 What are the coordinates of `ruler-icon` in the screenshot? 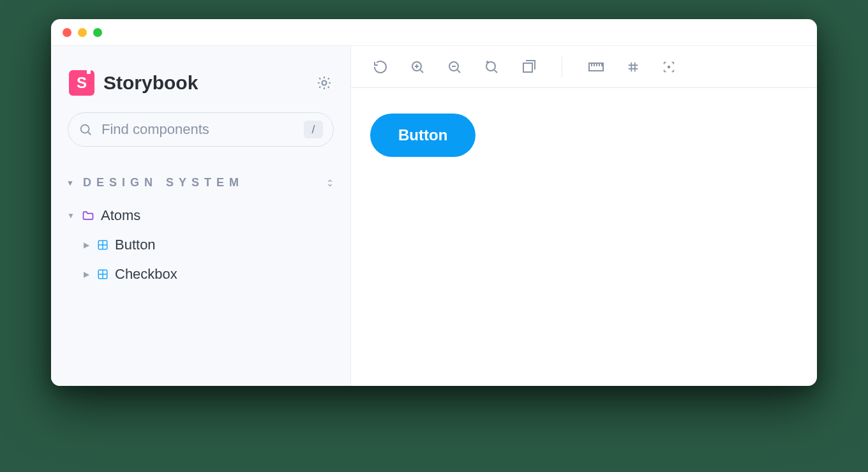 It's located at (596, 67).